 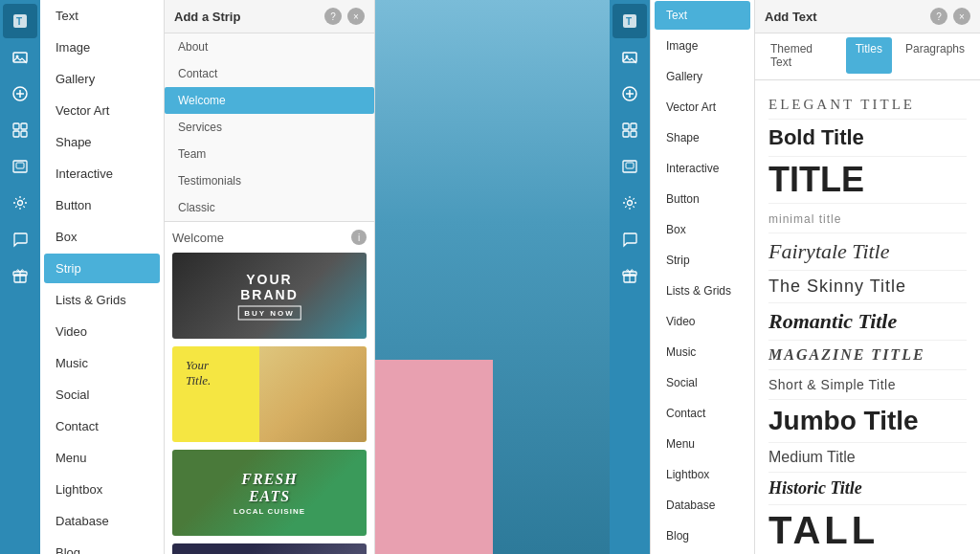 I want to click on toolbar-chat-icon, so click(x=20, y=239).